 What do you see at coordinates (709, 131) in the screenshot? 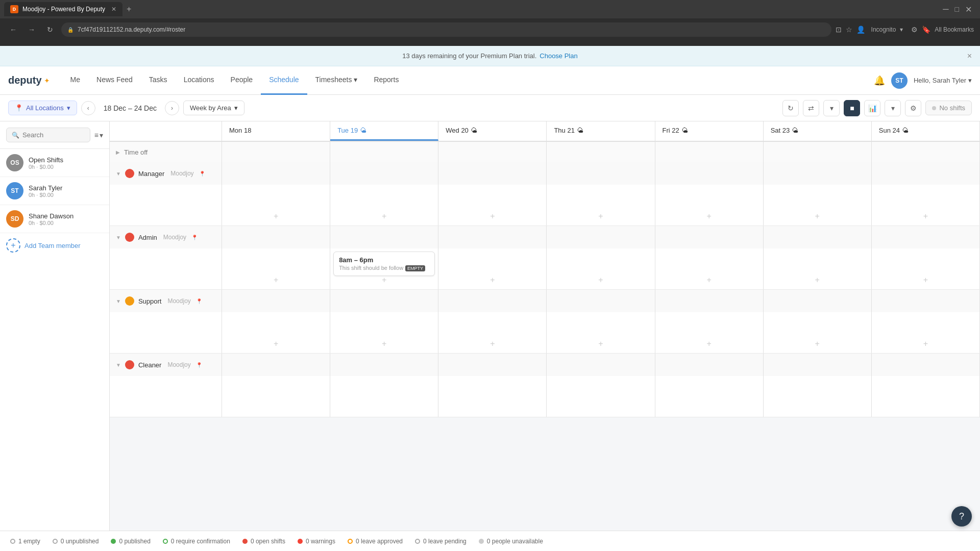
I see `fri-label: Fri 22 🌤` at bounding box center [709, 131].